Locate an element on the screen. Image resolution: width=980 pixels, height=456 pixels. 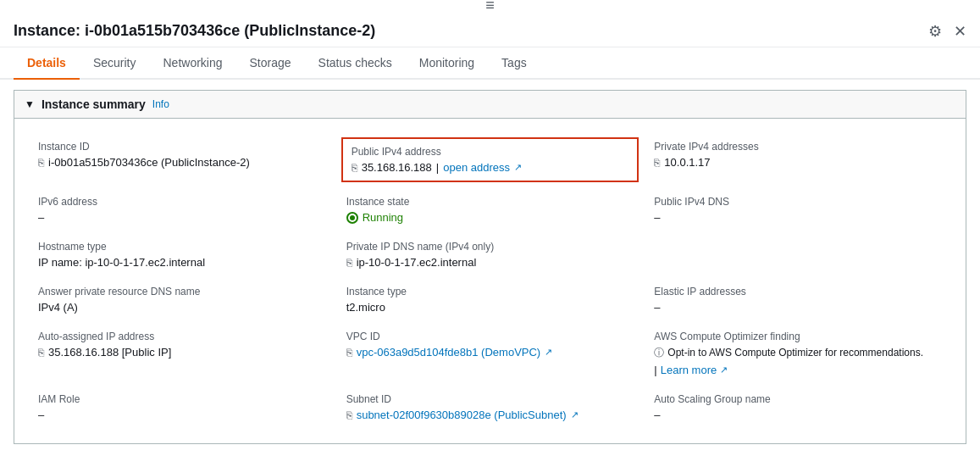
window-title: Instance: i-0b01a515b703436ce (PublicIns… is located at coordinates (195, 31).